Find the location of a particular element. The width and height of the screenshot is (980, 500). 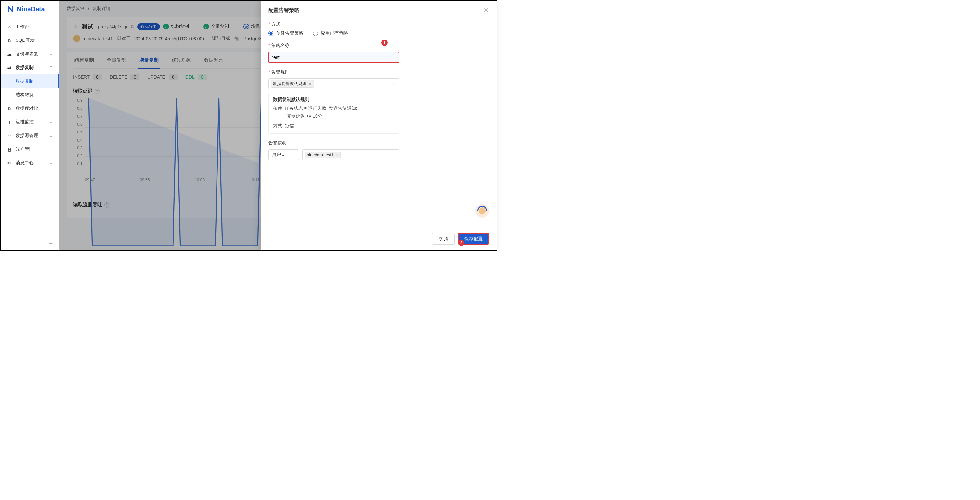

nav-sql-dev: ⧉ SQL 开发 ⌄ is located at coordinates (30, 40).